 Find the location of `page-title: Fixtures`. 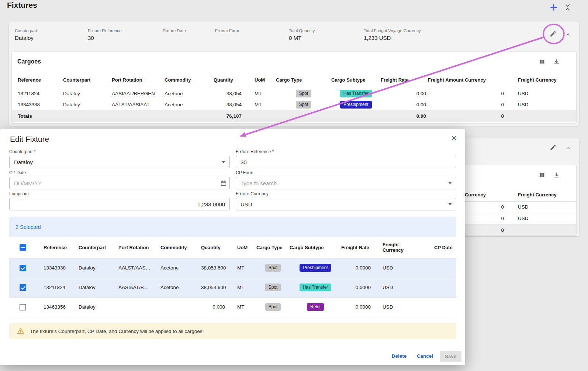

page-title: Fixtures is located at coordinates (22, 5).